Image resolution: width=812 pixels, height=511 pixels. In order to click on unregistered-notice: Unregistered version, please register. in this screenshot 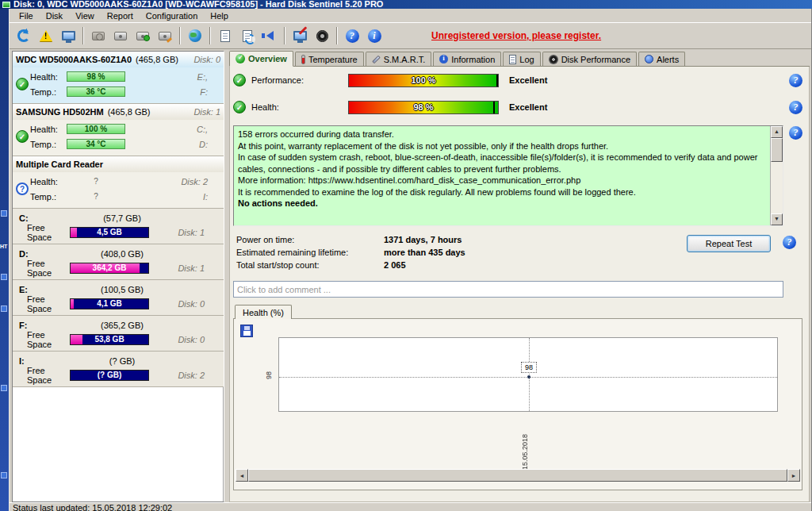, I will do `click(516, 36)`.